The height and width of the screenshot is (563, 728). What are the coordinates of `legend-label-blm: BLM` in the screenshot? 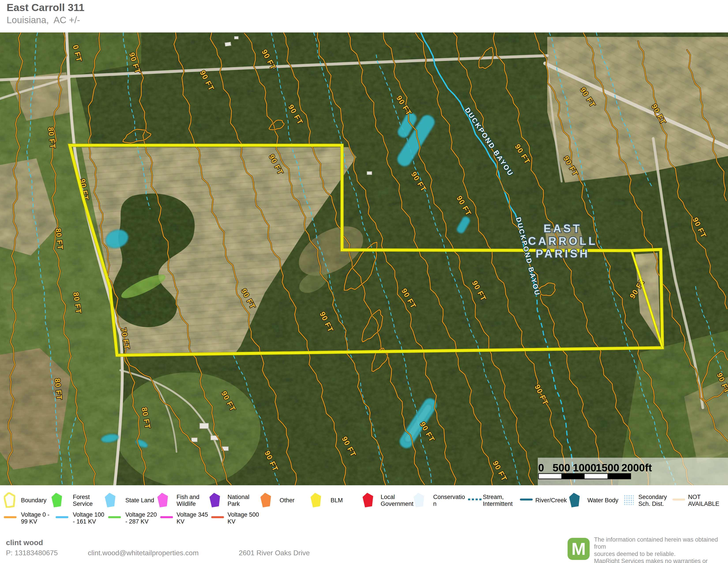 It's located at (337, 500).